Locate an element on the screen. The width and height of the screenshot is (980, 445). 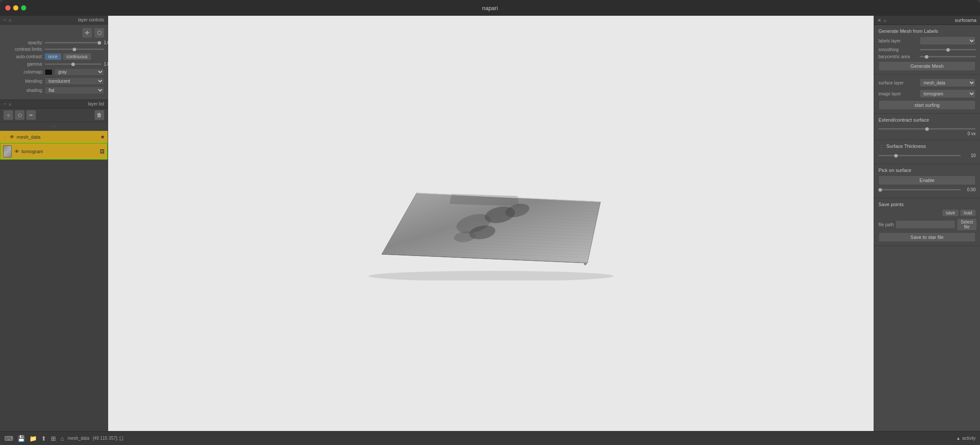
extend-value: 0 vx is located at coordinates (969, 134).